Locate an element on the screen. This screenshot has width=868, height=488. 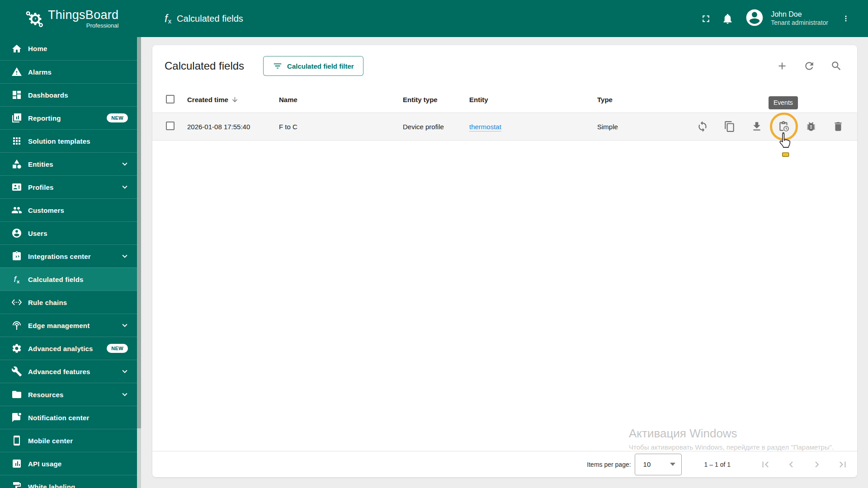
sidebar-item-label: Reporting is located at coordinates (44, 118).